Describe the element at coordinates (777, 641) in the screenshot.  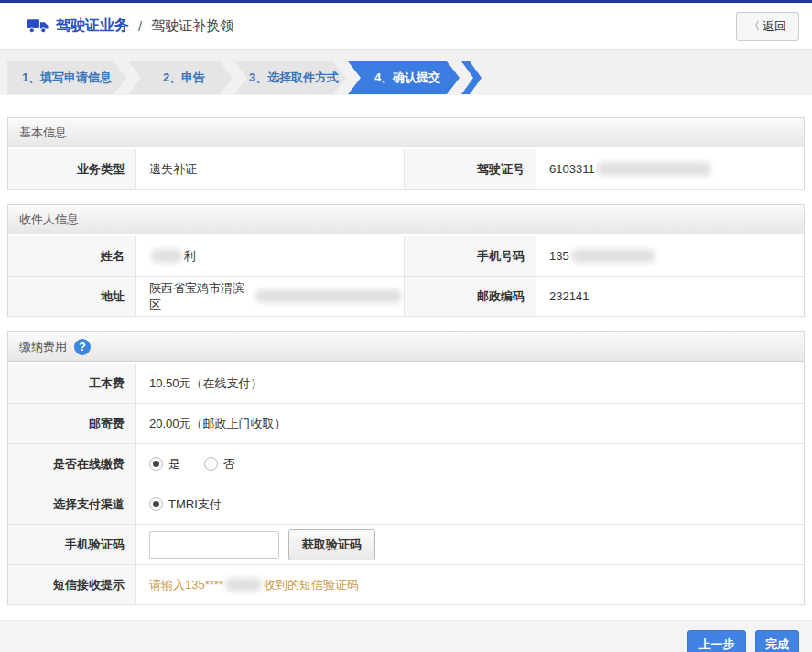
I see `finish-button: 完成` at that location.